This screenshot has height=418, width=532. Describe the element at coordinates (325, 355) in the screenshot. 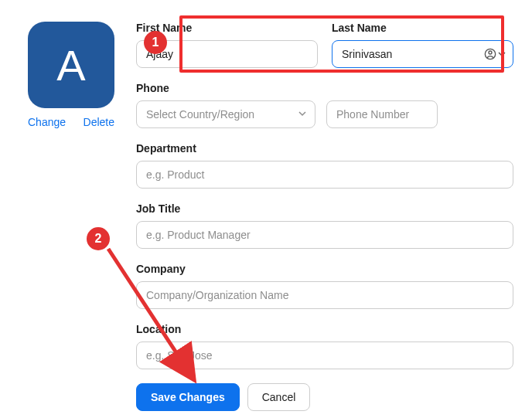

I see `location-input` at that location.